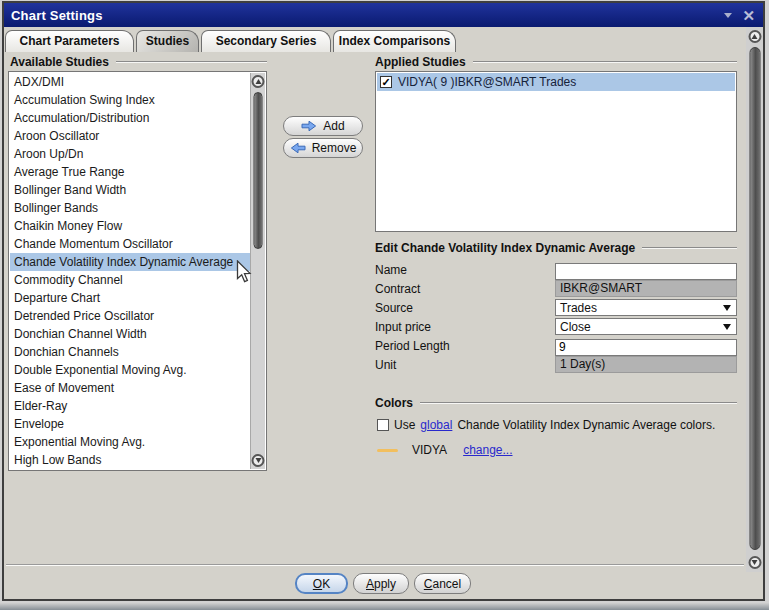  I want to click on available-study-item: Accumulation/Distribution, so click(130, 118).